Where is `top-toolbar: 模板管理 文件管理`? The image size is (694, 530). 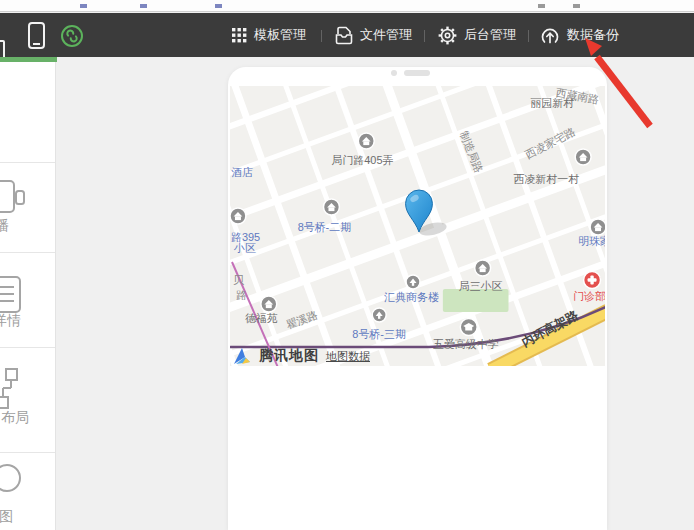 top-toolbar: 模板管理 文件管理 is located at coordinates (347, 35).